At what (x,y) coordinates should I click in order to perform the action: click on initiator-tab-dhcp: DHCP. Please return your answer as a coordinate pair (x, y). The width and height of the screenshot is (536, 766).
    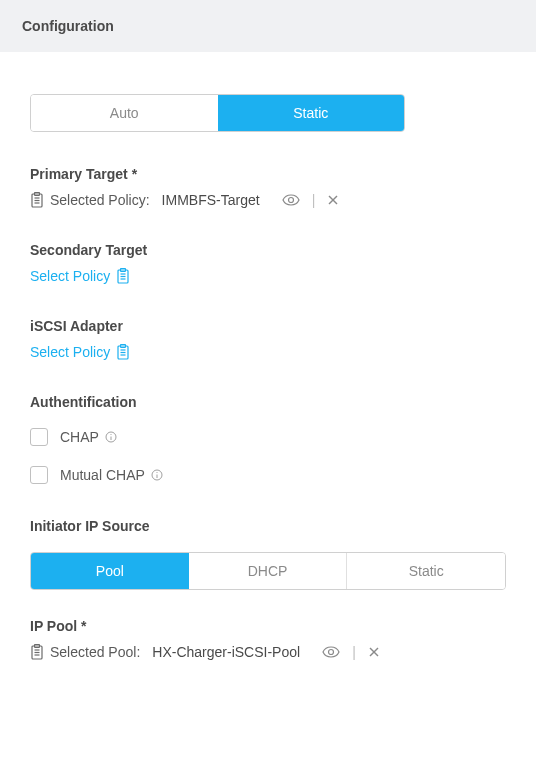
    Looking at the image, I should click on (268, 571).